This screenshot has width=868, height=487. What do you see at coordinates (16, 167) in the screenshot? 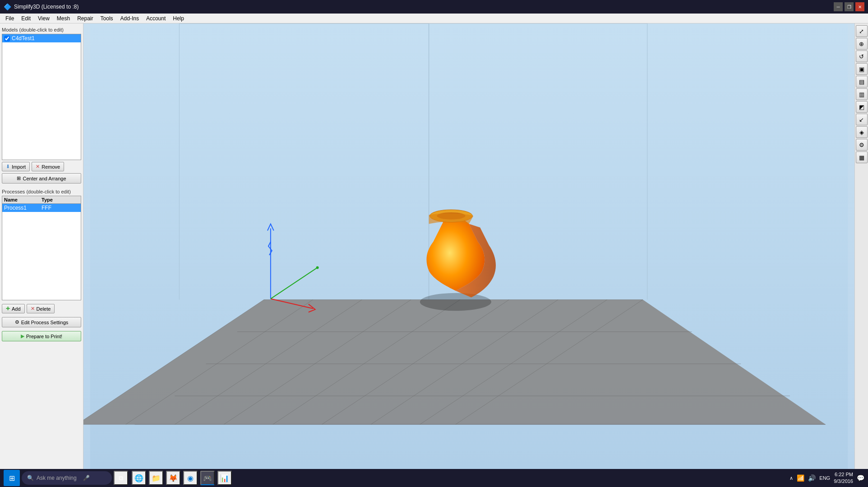
I see `import-button: ⬇ Import` at bounding box center [16, 167].